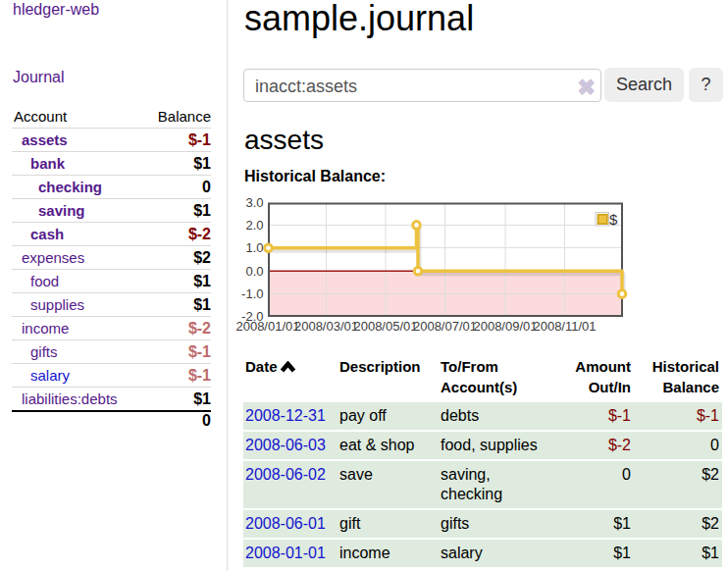  What do you see at coordinates (254, 226) in the screenshot?
I see `svg-text: 2.0` at bounding box center [254, 226].